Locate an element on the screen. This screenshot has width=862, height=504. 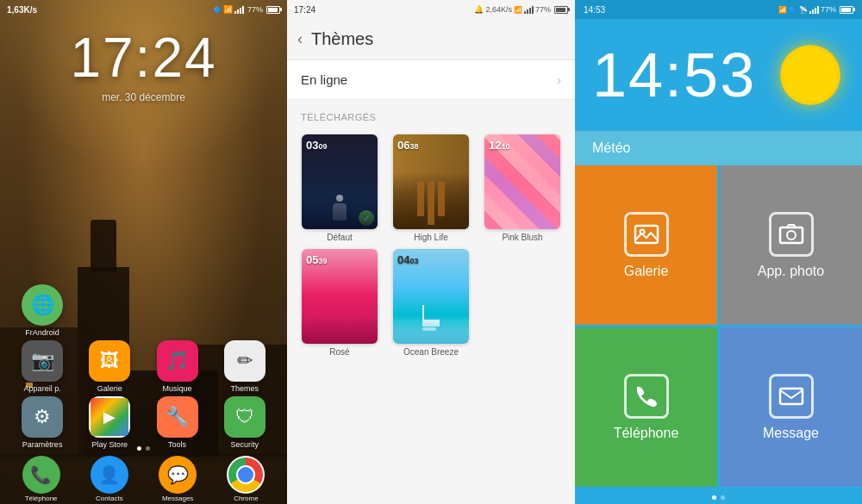
p2-battery-text: 77% is located at coordinates (543, 9).